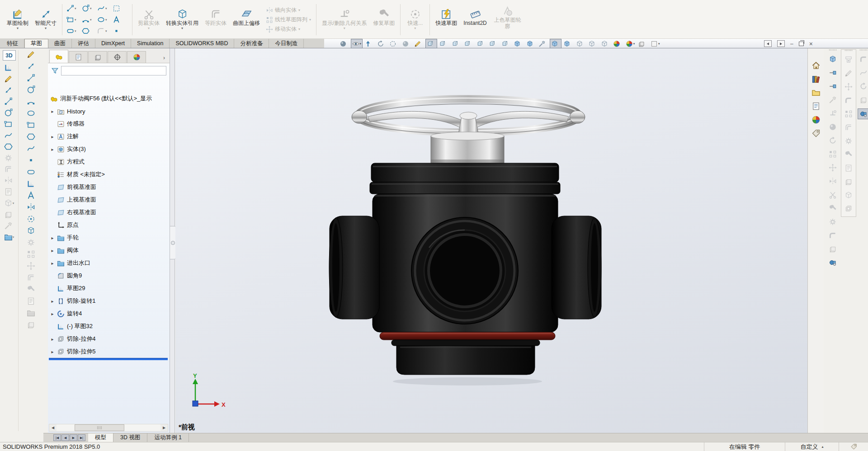 Image resolution: width=868 pixels, height=451 pixels. I want to click on point-tool: ▾, so click(120, 31).